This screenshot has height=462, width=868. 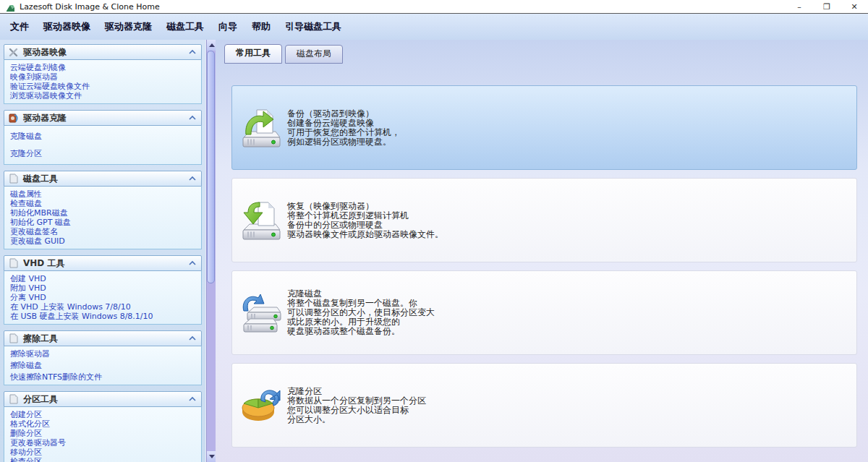 What do you see at coordinates (129, 27) in the screenshot?
I see `menu-drive-clone: 驱动器克隆` at bounding box center [129, 27].